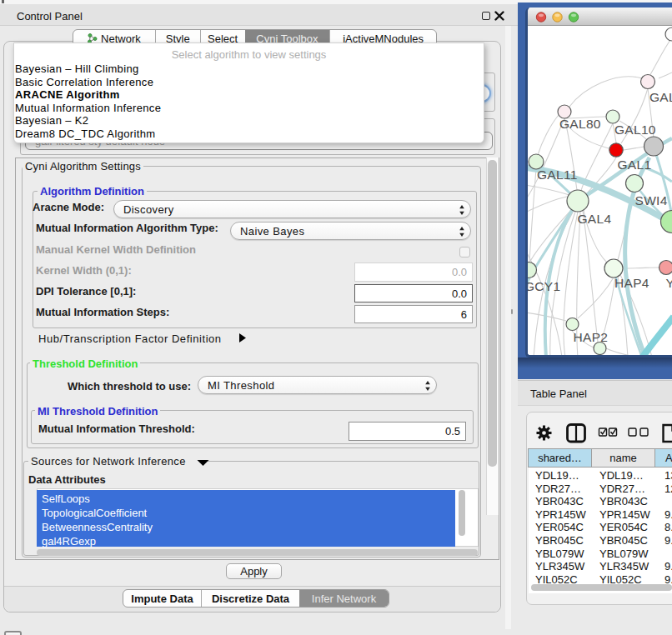 This screenshot has width=672, height=635. What do you see at coordinates (591, 337) in the screenshot?
I see `svg-text: HAP2` at bounding box center [591, 337].